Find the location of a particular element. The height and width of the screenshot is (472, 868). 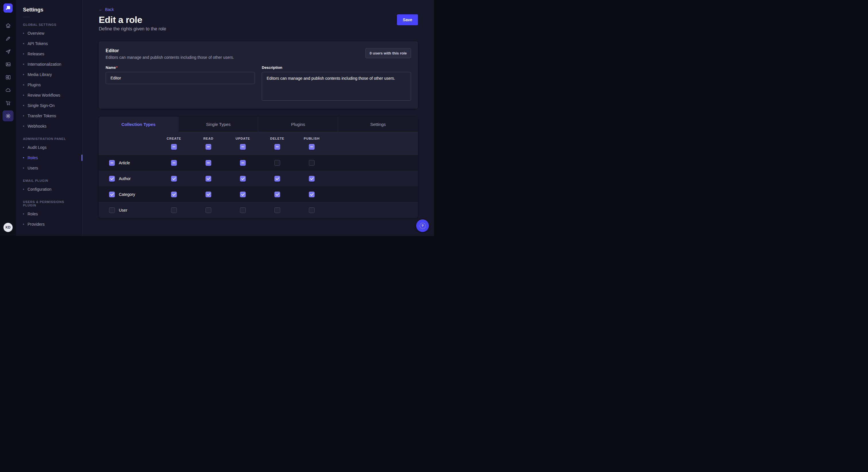

sidebar-item-releases: Releases is located at coordinates (49, 54).